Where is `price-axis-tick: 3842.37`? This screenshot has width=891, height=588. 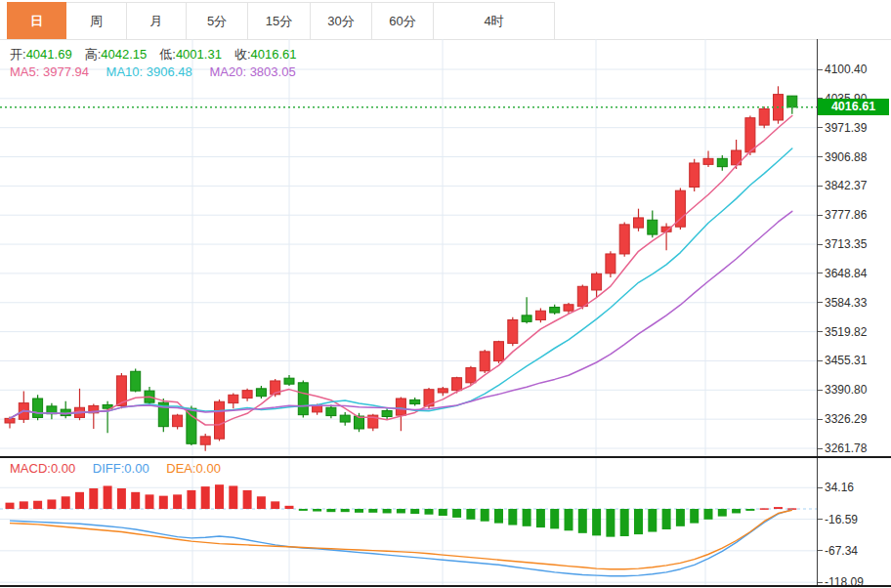 price-axis-tick: 3842.37 is located at coordinates (842, 186).